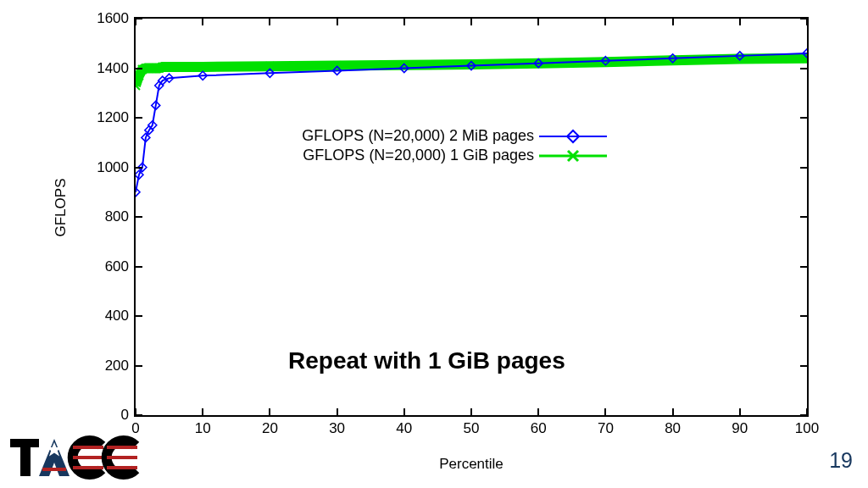 This screenshot has width=868, height=488. I want to click on y-tick-label: 1400, so click(116, 69).